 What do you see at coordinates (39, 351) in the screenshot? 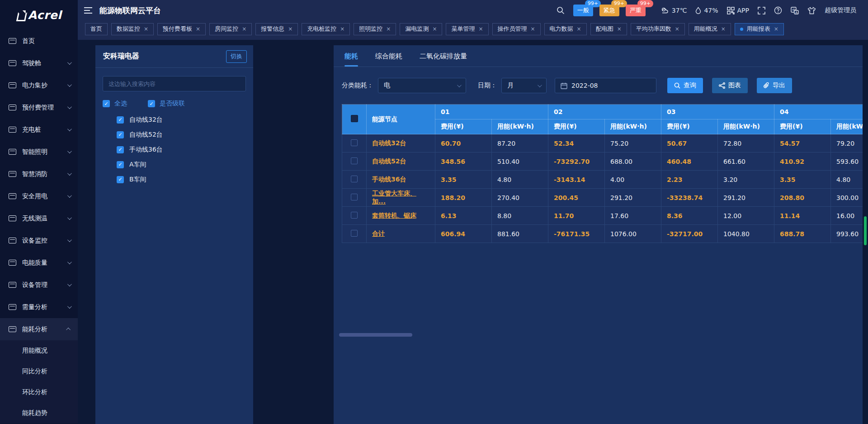
I see `sidebar-subitem-用能概况: 用能概况` at bounding box center [39, 351].